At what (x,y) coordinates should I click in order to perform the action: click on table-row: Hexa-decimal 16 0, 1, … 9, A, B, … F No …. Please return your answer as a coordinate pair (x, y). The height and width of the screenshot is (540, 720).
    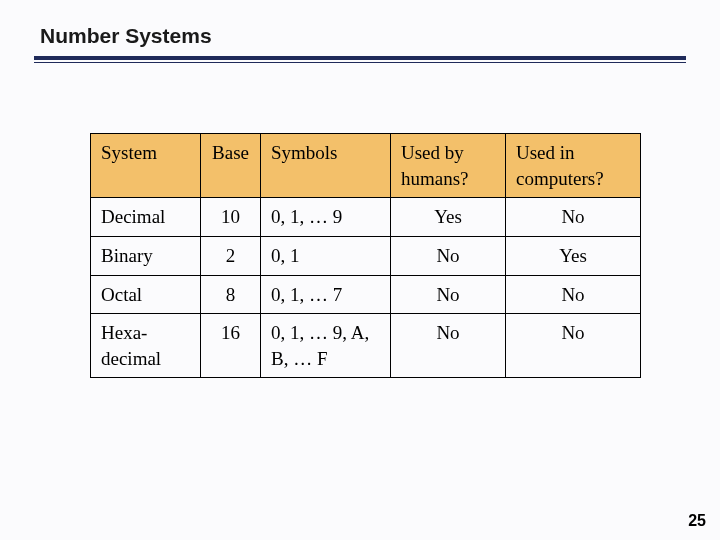
    Looking at the image, I should click on (366, 346).